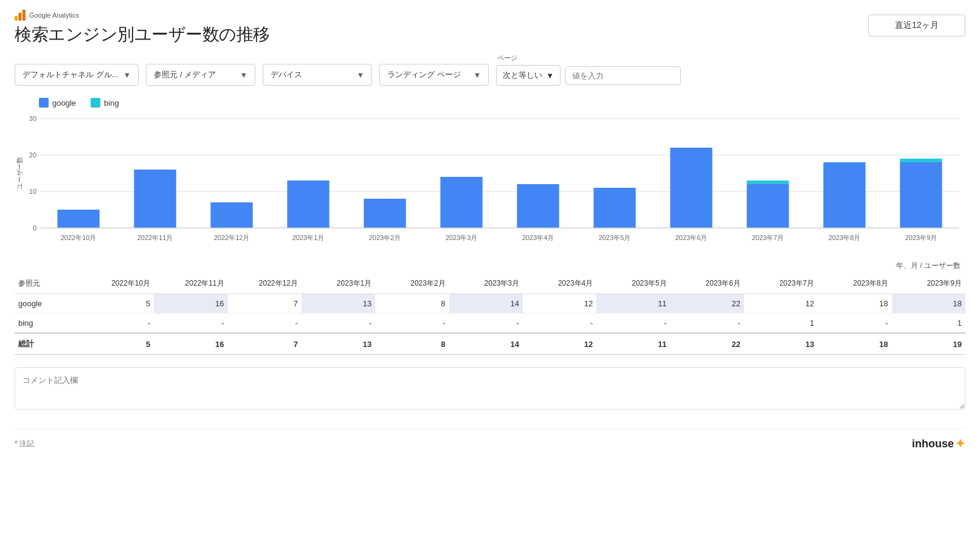  What do you see at coordinates (477, 75) in the screenshot?
I see `landing-page-chevron-icon: ▼` at bounding box center [477, 75].